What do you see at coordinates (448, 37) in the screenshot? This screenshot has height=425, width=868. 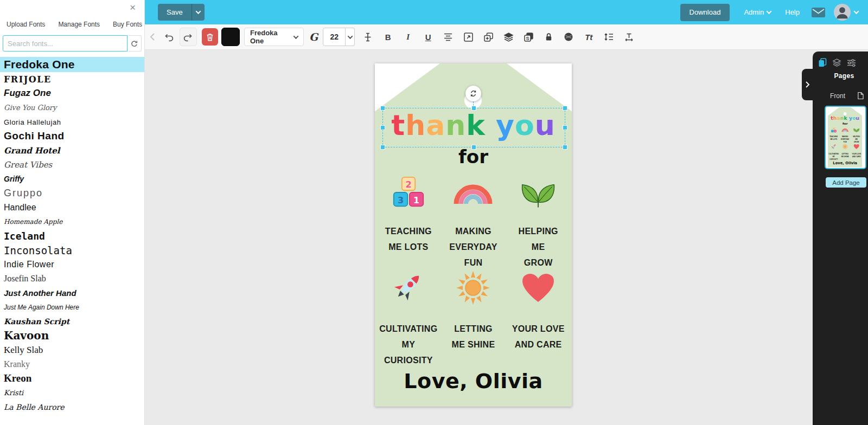 I see `align-center-icon` at bounding box center [448, 37].